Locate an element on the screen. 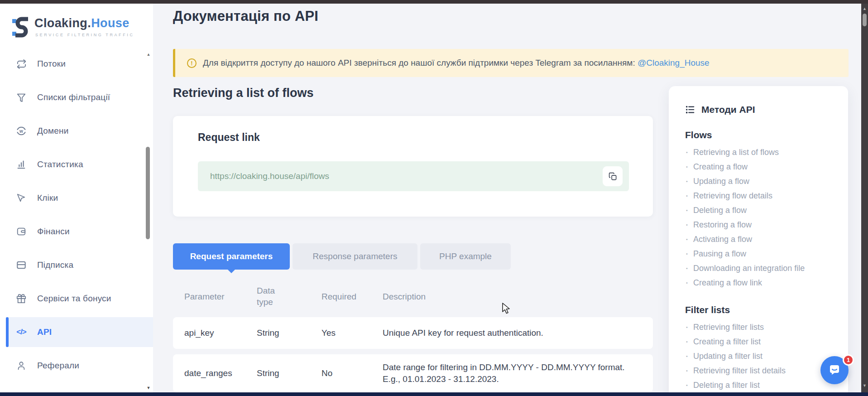 Image resolution: width=868 pixels, height=396 pixels. active-item-highlight is located at coordinates (80, 332).